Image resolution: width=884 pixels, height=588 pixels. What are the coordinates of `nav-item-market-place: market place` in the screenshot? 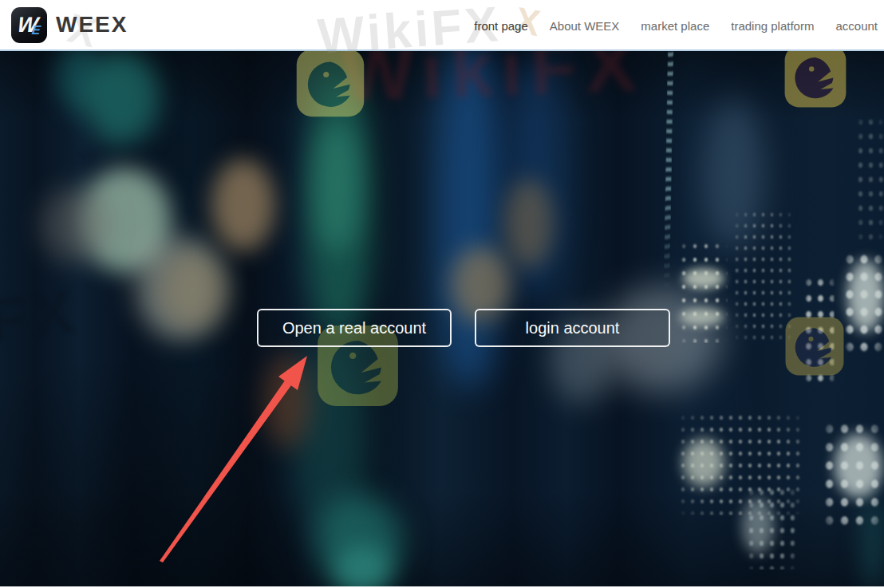 It's located at (675, 26).